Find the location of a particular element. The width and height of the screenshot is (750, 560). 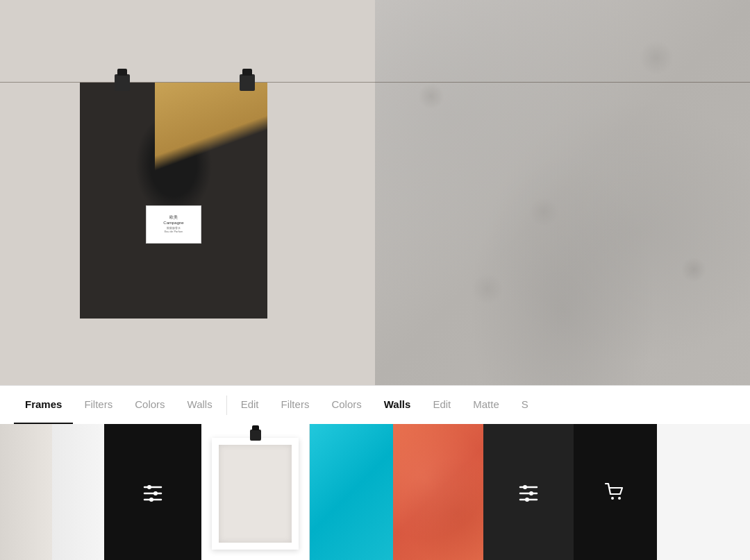

thumb-white-frame is located at coordinates (256, 492).